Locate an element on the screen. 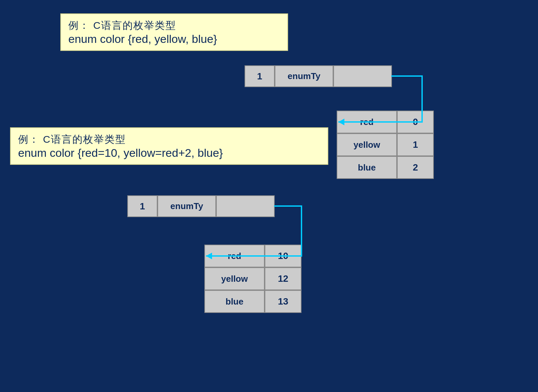  enum1-val-1: 1 is located at coordinates (415, 145).